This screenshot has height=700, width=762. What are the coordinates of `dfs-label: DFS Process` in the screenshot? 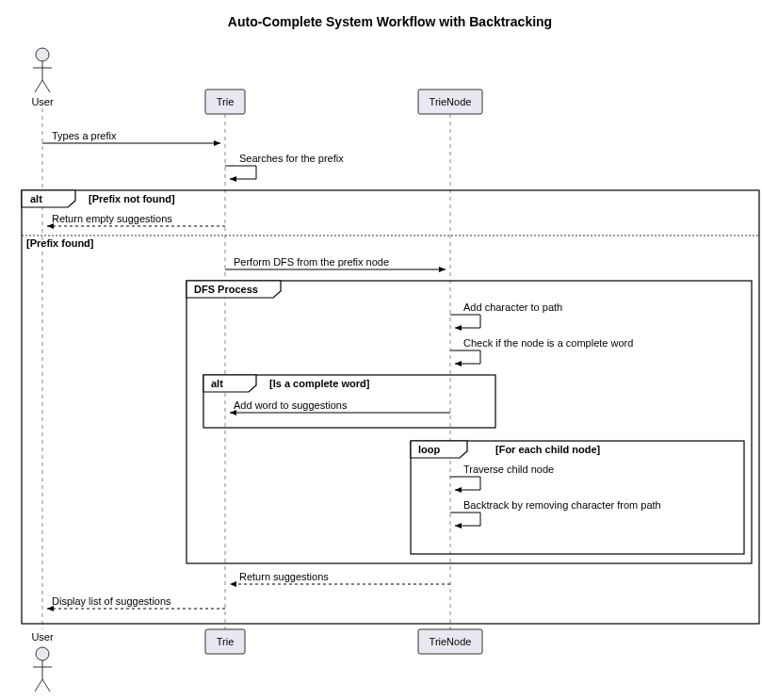 It's located at (226, 289).